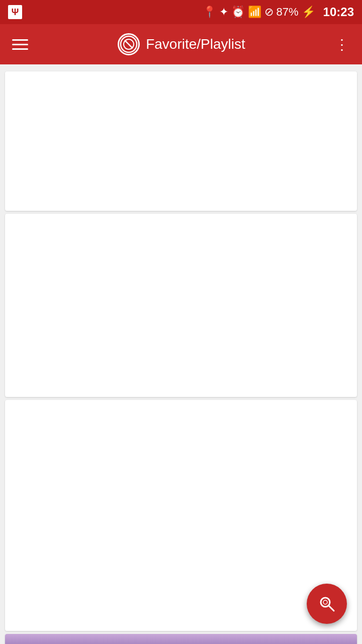 Image resolution: width=362 pixels, height=644 pixels. Describe the element at coordinates (254, 12) in the screenshot. I see `wifi-icon: 📶` at that location.